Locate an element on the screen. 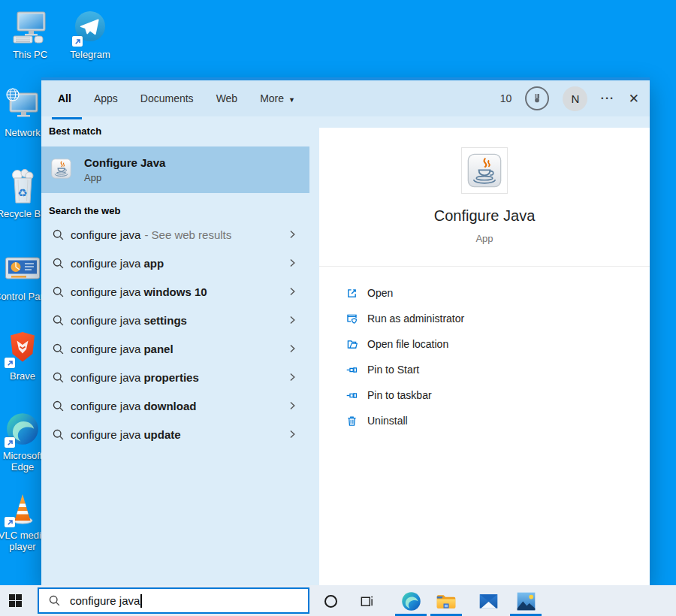 Image resolution: width=676 pixels, height=616 pixels. action-open-file-location: Open file location is located at coordinates (484, 344).